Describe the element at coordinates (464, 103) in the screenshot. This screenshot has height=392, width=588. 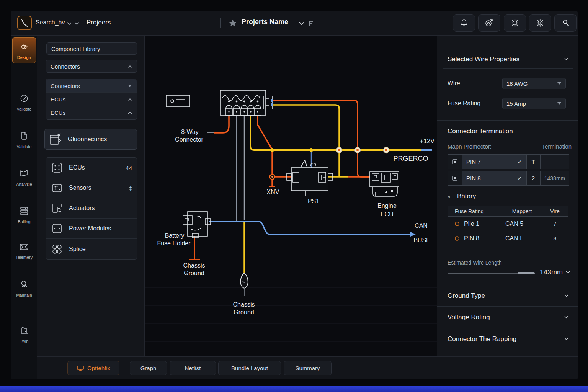
I see `fuse-rating-label: Fuse Rating` at that location.